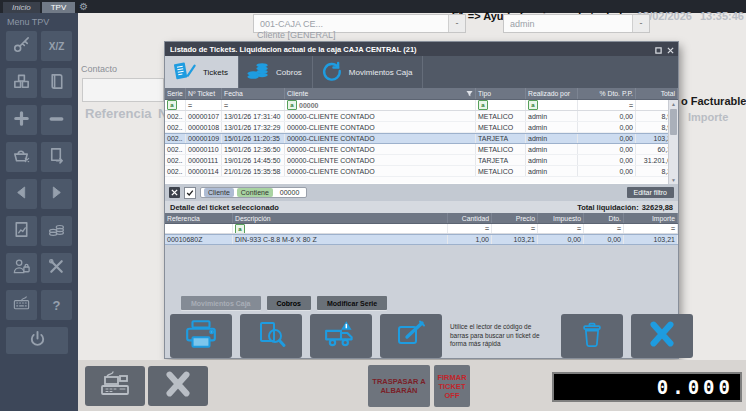 This screenshot has height=411, width=746. Describe the element at coordinates (22, 157) in the screenshot. I see `sidebar-button-empty-basket` at that location.